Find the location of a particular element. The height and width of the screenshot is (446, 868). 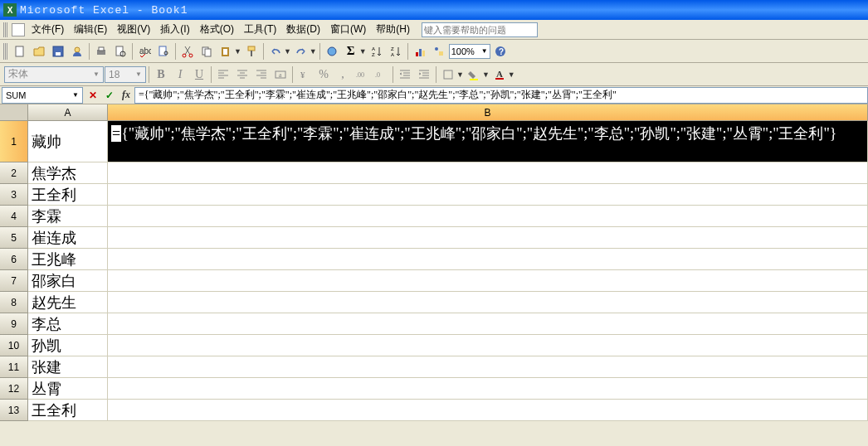

currency-icon: ¥ is located at coordinates (305, 75).